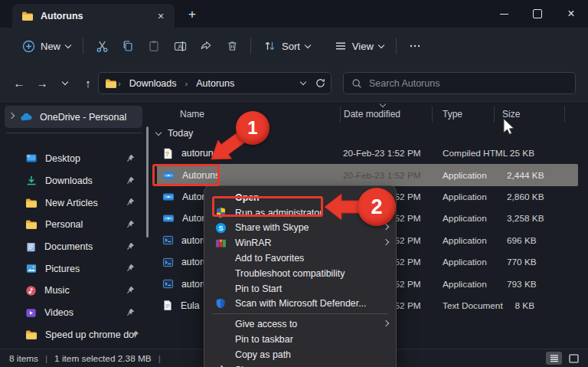 Image resolution: width=588 pixels, height=367 pixels. I want to click on share-icon, so click(206, 46).